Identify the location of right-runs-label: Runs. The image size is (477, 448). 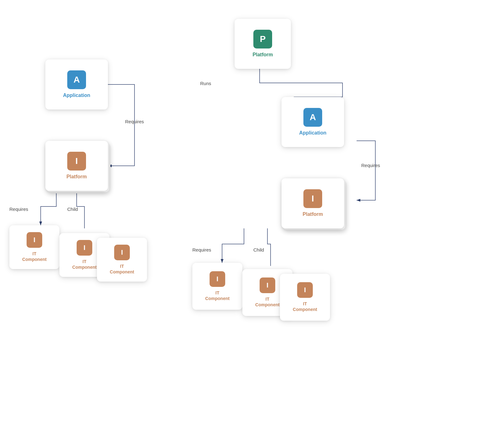
(206, 83).